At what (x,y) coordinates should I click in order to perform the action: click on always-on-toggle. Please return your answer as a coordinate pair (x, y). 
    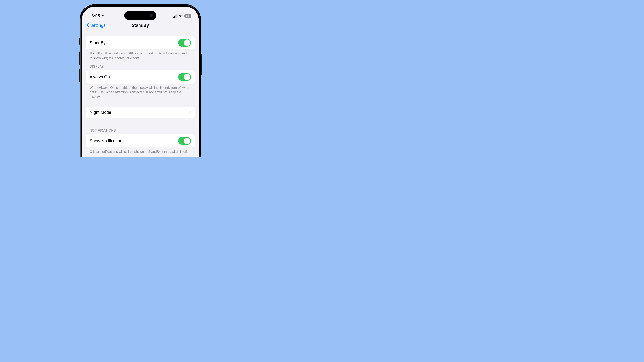
    Looking at the image, I should click on (184, 77).